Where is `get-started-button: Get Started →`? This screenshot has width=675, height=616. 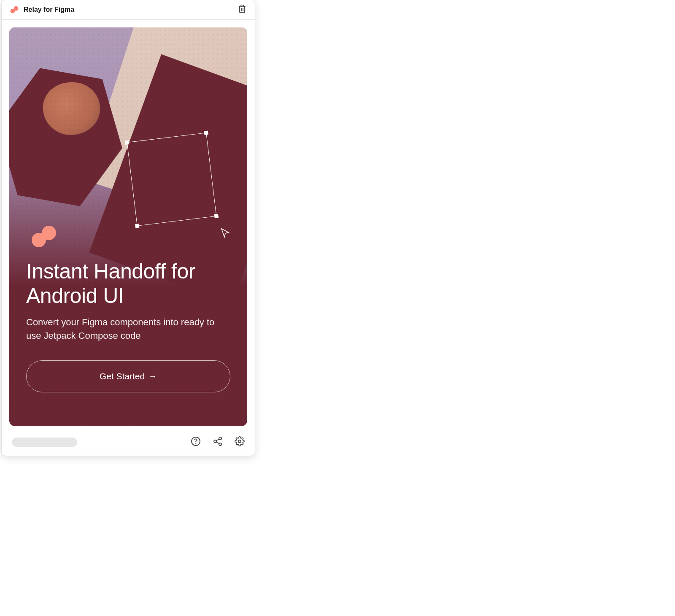 get-started-button: Get Started → is located at coordinates (128, 376).